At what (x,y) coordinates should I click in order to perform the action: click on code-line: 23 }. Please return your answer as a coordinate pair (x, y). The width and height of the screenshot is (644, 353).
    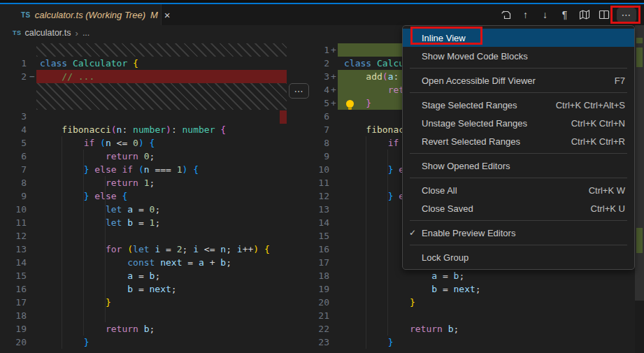
    Looking at the image, I should click on (477, 343).